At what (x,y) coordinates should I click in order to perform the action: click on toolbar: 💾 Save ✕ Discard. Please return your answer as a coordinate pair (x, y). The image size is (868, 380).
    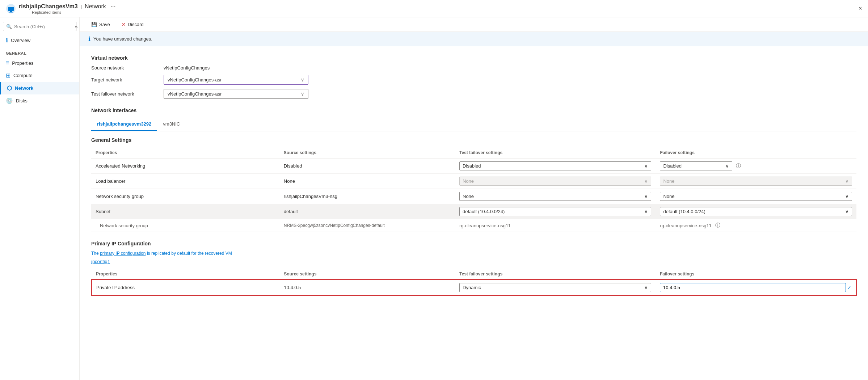
    Looking at the image, I should click on (474, 25).